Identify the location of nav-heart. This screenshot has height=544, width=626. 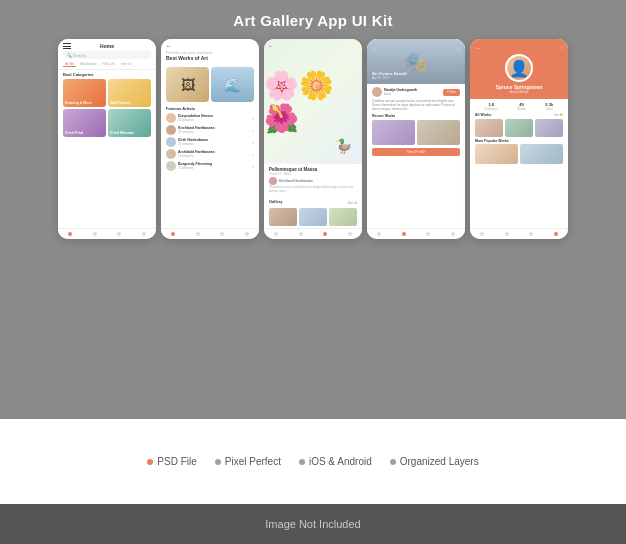
(119, 234).